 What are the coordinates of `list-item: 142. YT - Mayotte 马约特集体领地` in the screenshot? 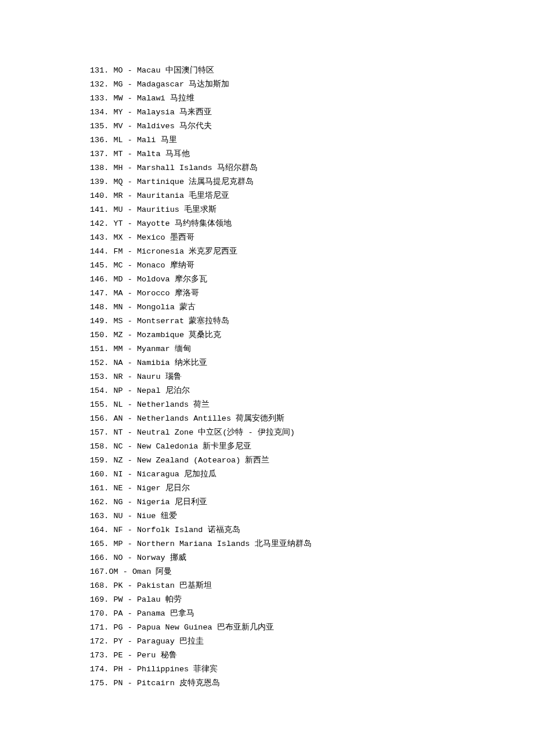 It's located at (312, 224).